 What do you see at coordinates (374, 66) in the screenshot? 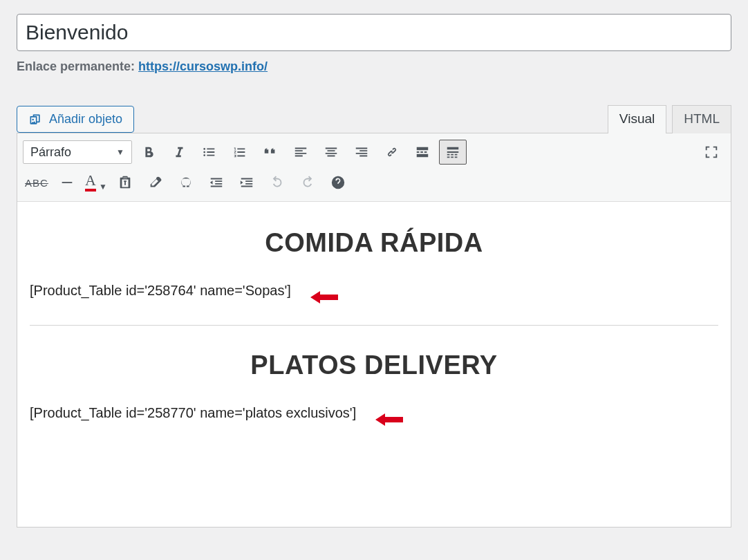
I see `permalink-row: Enlace permanente: https://cursoswp.info…` at bounding box center [374, 66].